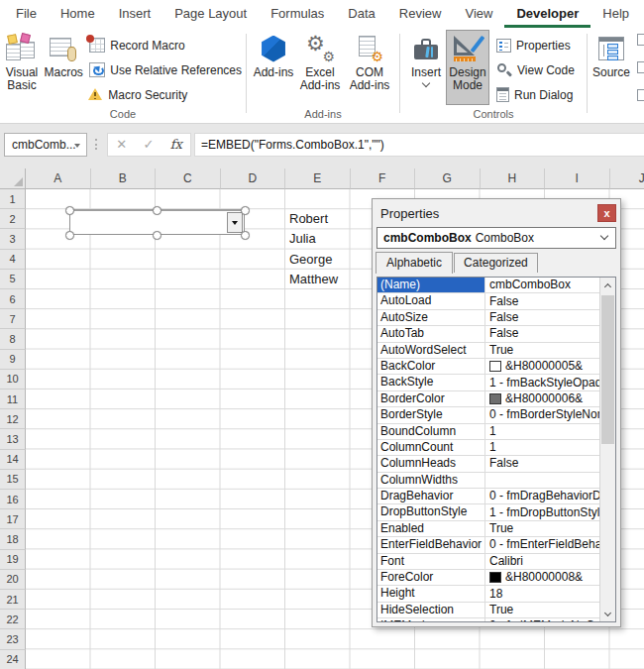 The image size is (644, 669). Describe the element at coordinates (611, 67) in the screenshot. I see `source-button: Source` at that location.